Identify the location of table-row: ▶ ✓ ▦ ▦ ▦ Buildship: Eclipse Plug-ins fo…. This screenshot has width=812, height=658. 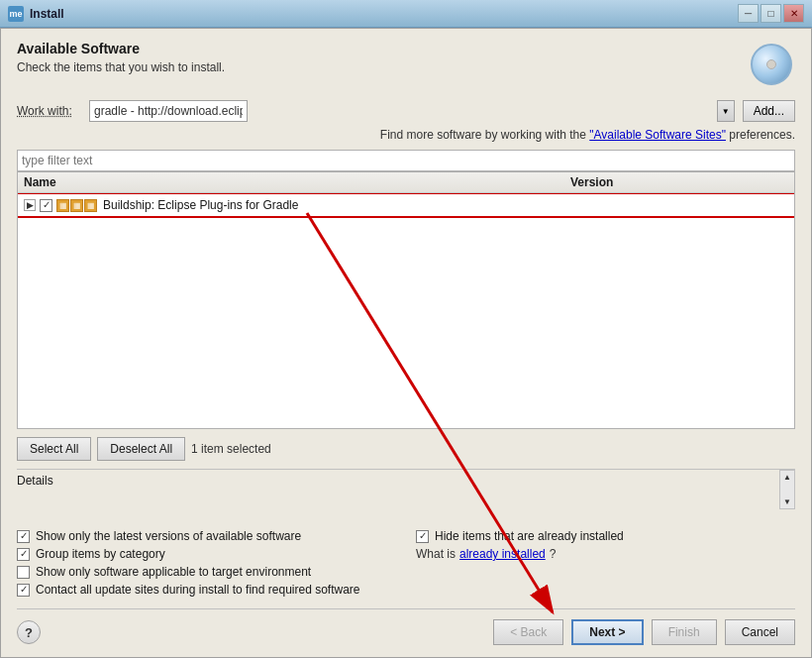
(406, 205).